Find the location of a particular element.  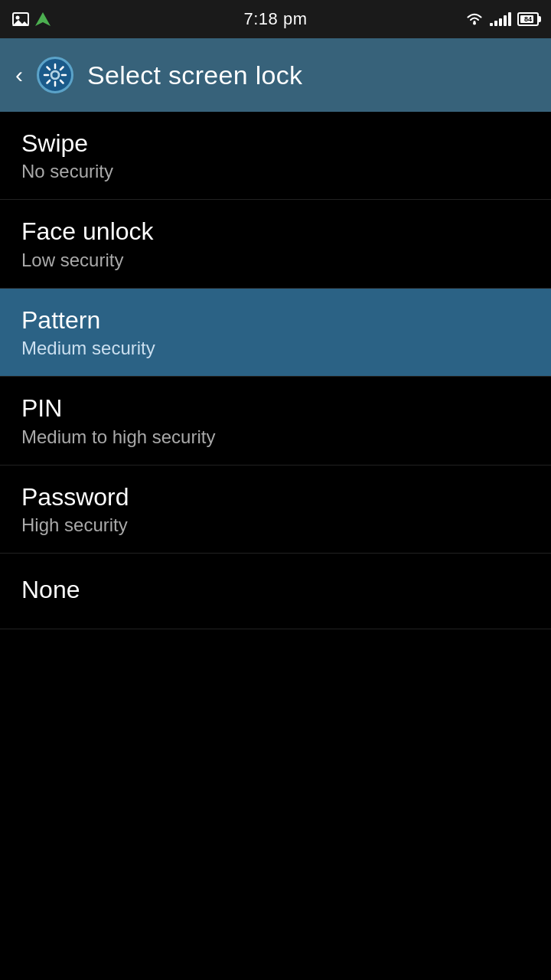

option-pin-title: PIN is located at coordinates (276, 408).